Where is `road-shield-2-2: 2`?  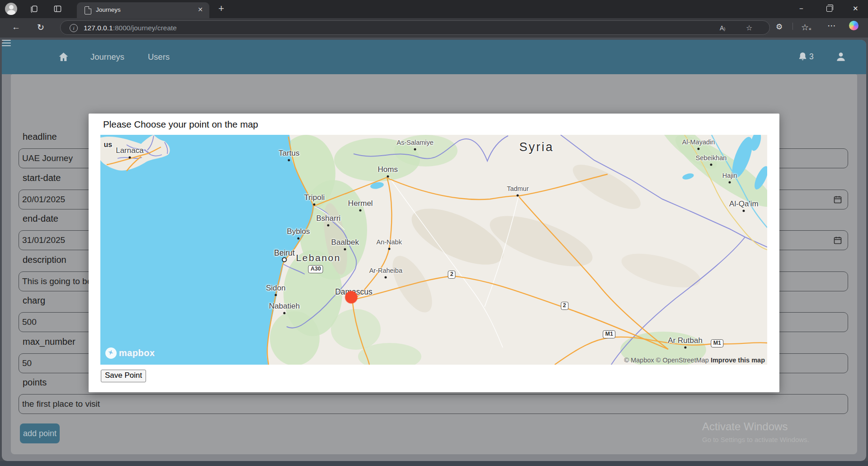 road-shield-2-2: 2 is located at coordinates (564, 306).